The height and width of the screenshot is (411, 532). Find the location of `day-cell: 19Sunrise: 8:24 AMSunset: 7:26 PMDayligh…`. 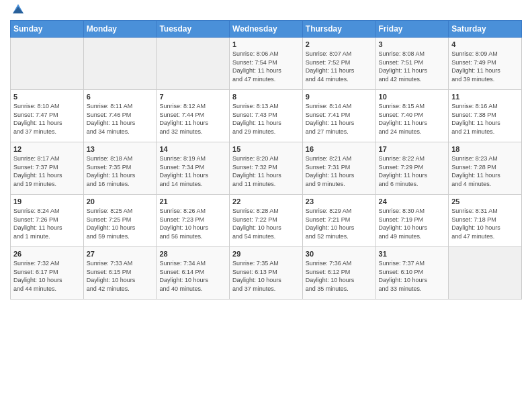

day-cell: 19Sunrise: 8:24 AMSunset: 7:26 PMDayligh… is located at coordinates (47, 221).